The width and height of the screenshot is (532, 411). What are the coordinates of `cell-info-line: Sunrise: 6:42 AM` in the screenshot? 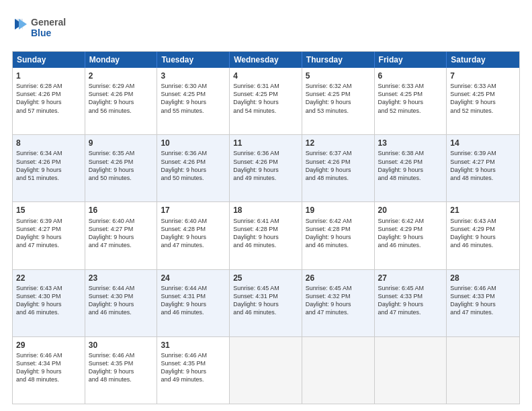 It's located at (339, 221).